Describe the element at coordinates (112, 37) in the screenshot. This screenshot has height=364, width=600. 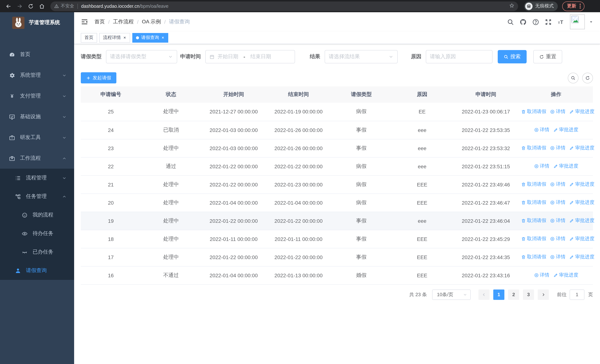
I see `tab-label: 流程详情` at that location.